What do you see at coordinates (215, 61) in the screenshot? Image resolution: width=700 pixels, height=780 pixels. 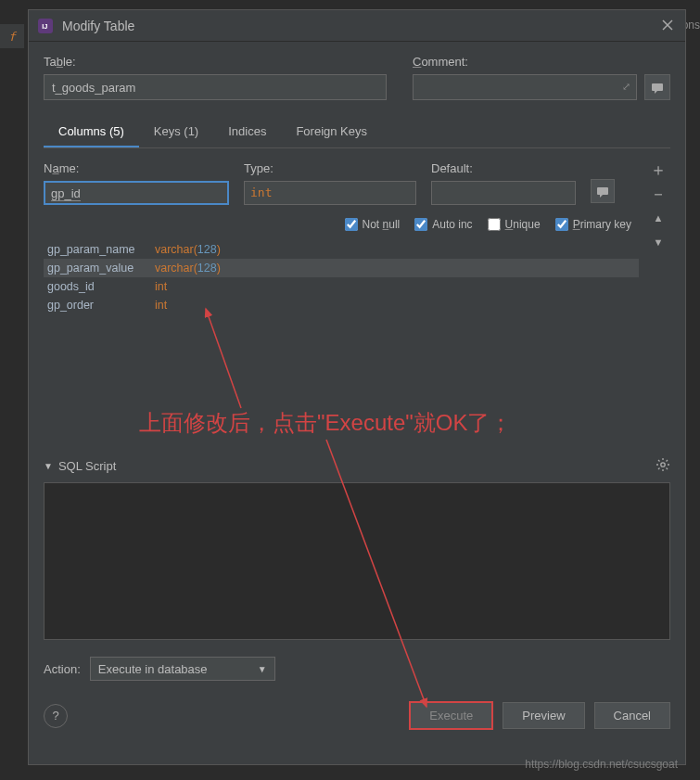 I see `table-label: Table:` at bounding box center [215, 61].